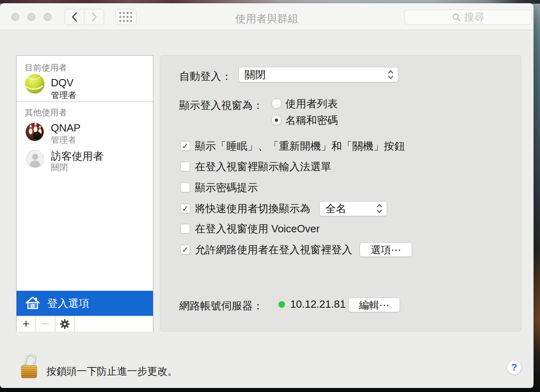 This screenshot has height=392, width=540. Describe the element at coordinates (267, 17) in the screenshot. I see `titlebar: 使用者與群組 搜尋` at that location.